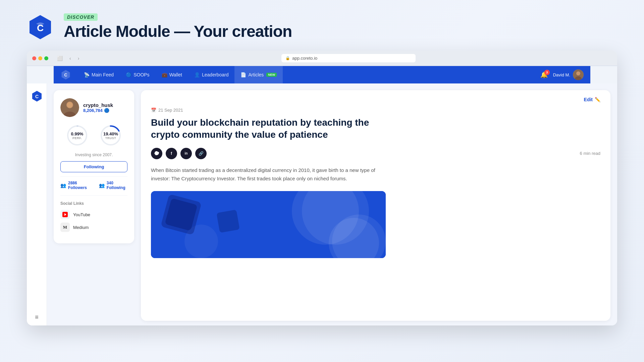  Describe the element at coordinates (172, 75) in the screenshot. I see `nav-item-wallet: 💼 Wallet` at that location.